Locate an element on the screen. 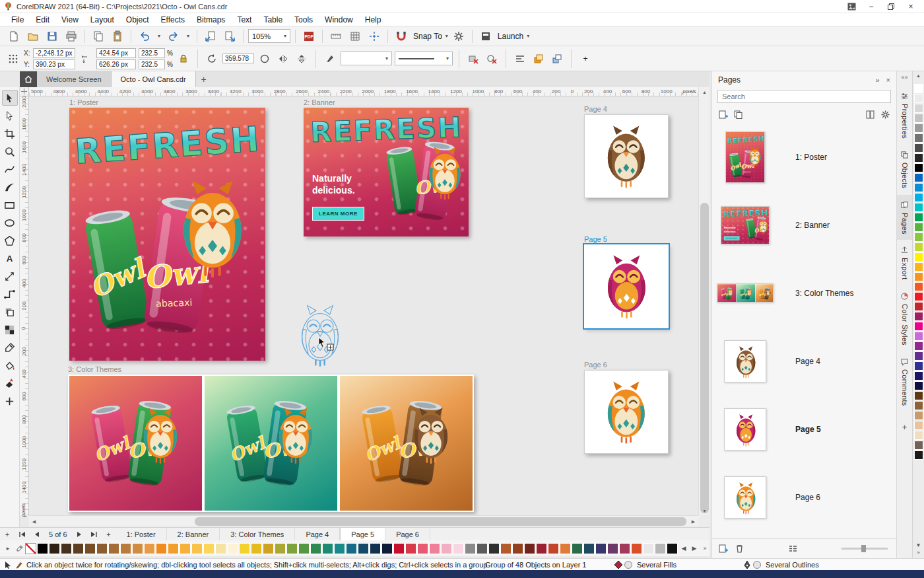 This screenshot has height=578, width=924. scroll-right-button: ▶ is located at coordinates (693, 522).